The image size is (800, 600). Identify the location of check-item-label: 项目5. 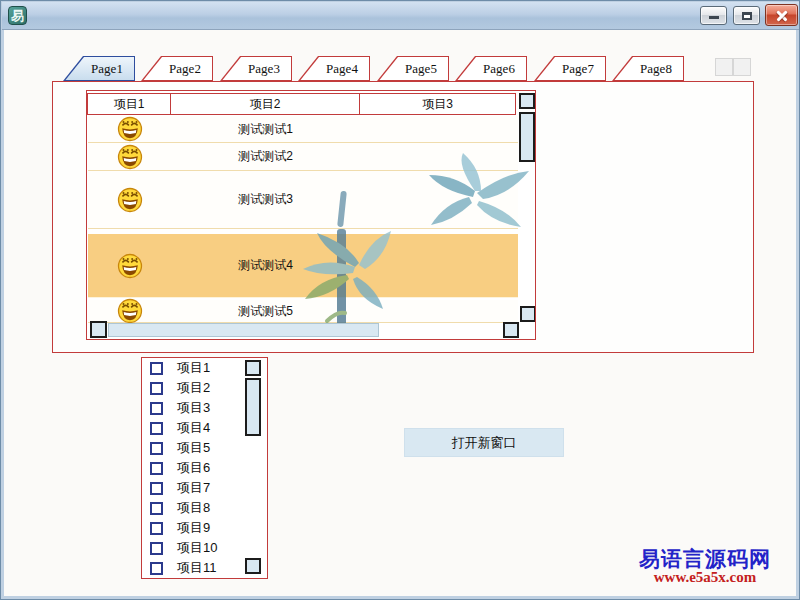
(194, 448).